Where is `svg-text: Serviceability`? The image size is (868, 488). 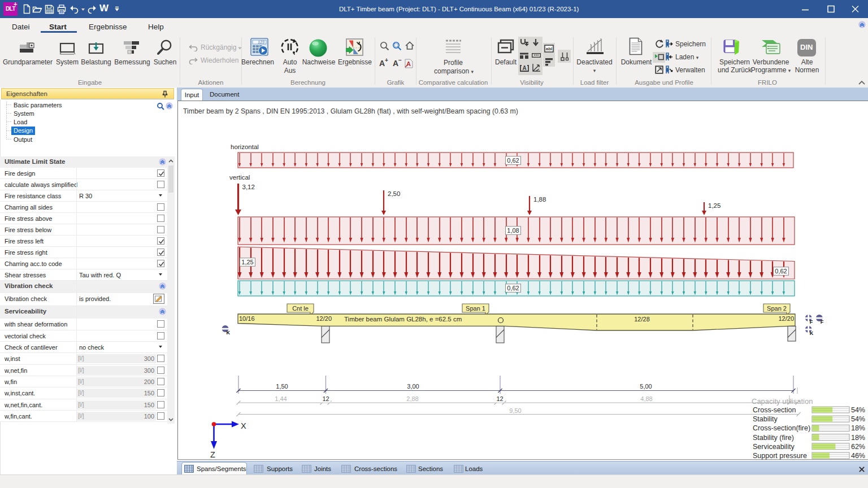
svg-text: Serviceability is located at coordinates (774, 447).